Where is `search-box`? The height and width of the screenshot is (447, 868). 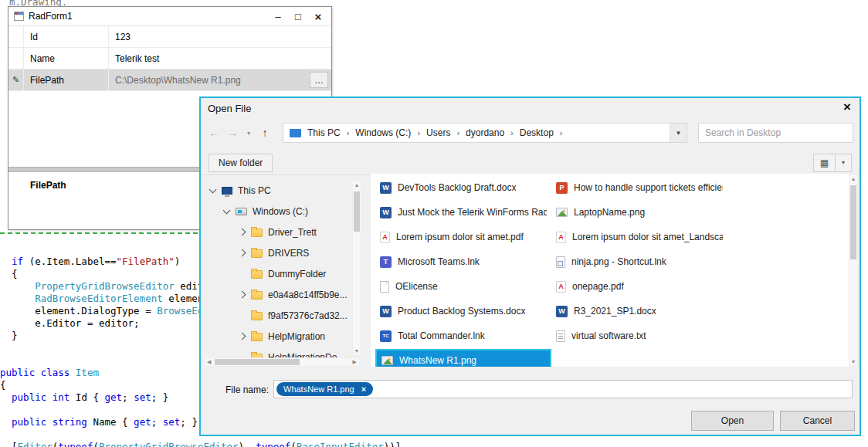 search-box is located at coordinates (775, 133).